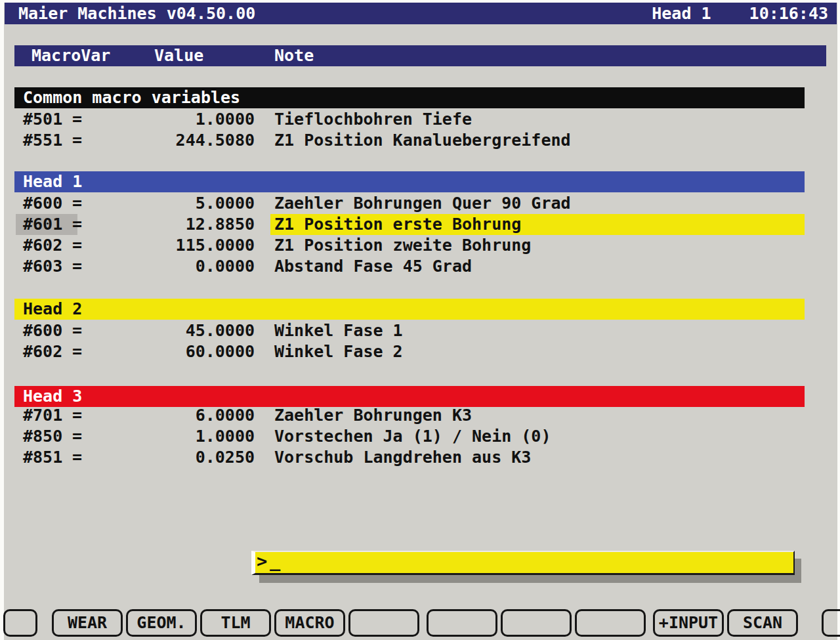  What do you see at coordinates (43, 437) in the screenshot?
I see `macrovar-cell: #850` at bounding box center [43, 437].